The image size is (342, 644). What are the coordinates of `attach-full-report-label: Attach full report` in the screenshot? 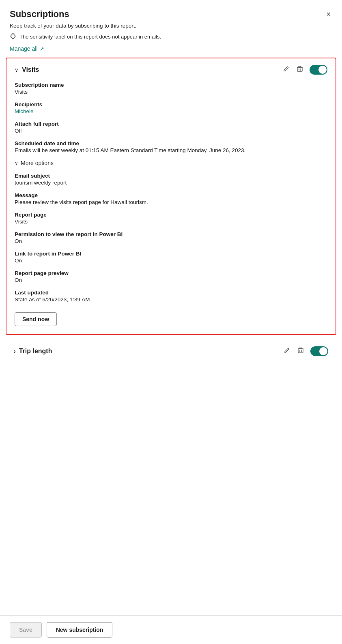 It's located at (171, 124).